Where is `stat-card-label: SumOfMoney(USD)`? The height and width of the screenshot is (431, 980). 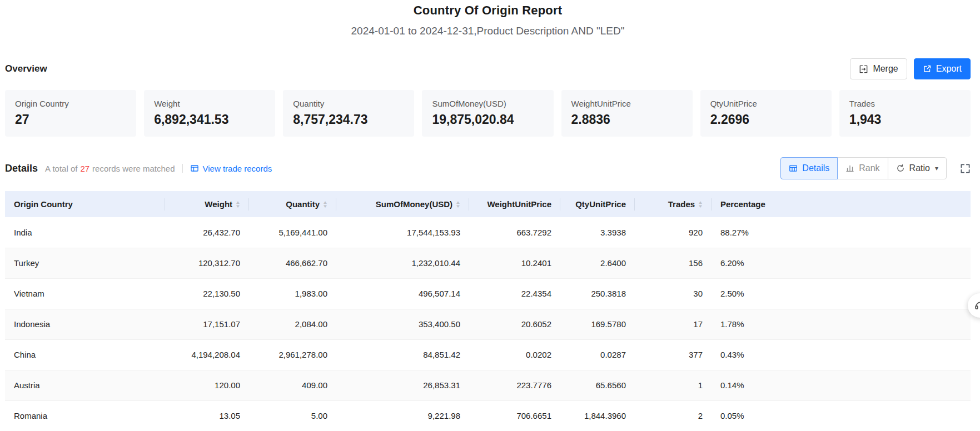 stat-card-label: SumOfMoney(USD) is located at coordinates (487, 103).